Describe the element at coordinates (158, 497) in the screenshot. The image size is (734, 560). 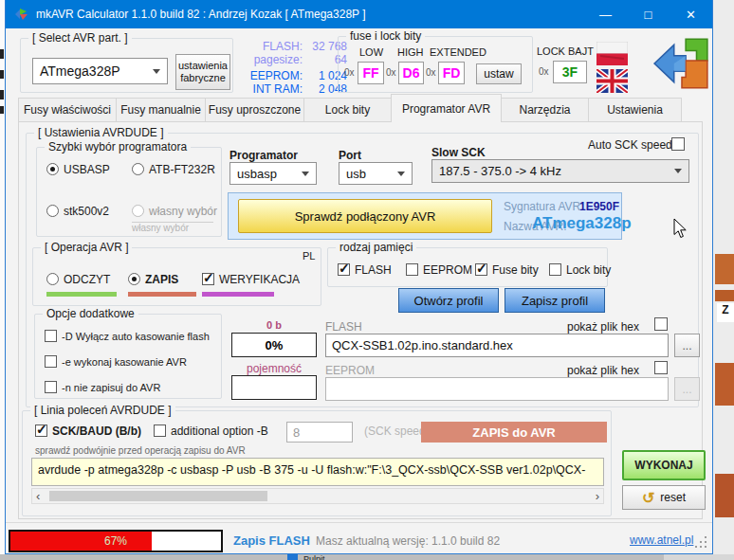
I see `scrollbar-thumb` at that location.